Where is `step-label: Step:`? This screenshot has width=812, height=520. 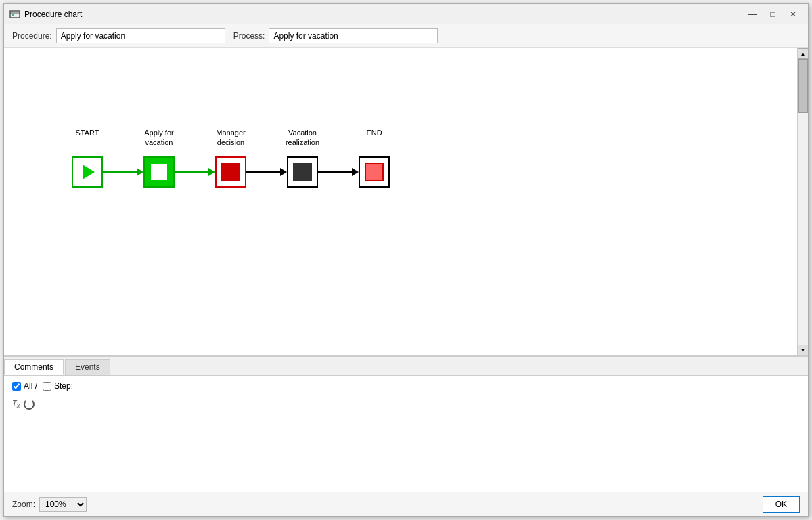
step-label: Step: is located at coordinates (64, 386).